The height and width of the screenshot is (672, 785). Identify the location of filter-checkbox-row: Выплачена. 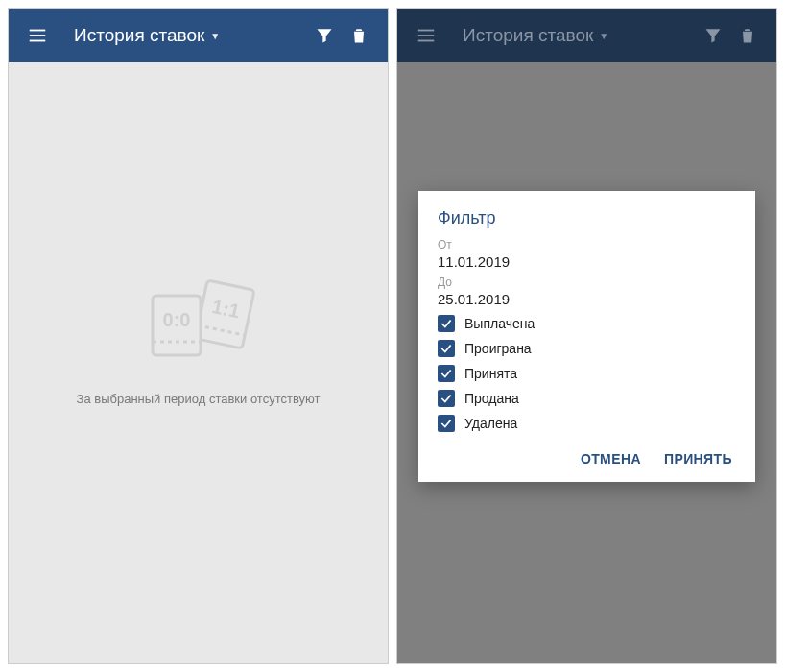
(587, 324).